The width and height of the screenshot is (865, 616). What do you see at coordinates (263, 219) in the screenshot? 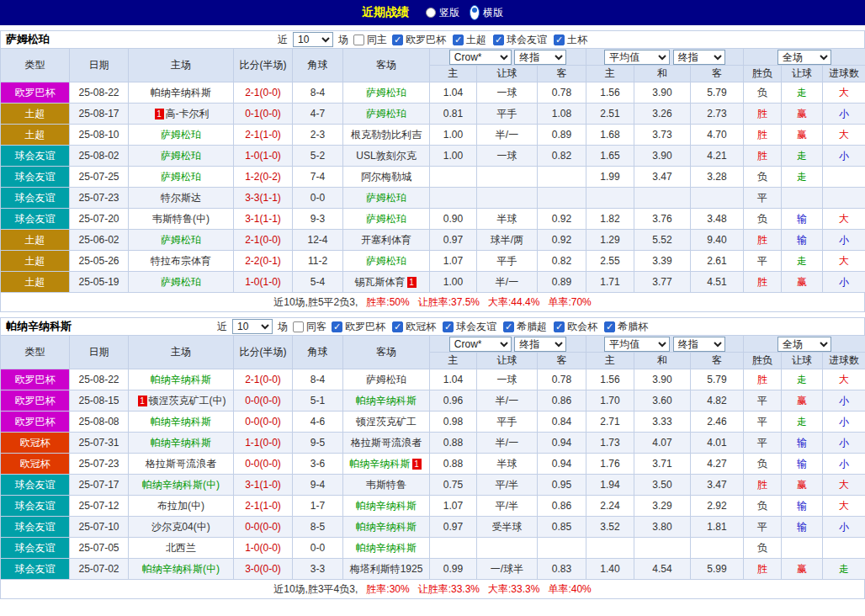
I see `score-cell: 3-1(1-1)` at bounding box center [263, 219].